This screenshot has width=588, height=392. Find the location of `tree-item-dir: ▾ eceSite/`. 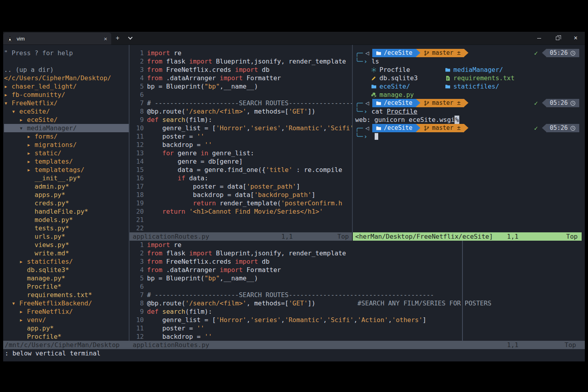

tree-item-dir: ▾ eceSite/ is located at coordinates (66, 111).